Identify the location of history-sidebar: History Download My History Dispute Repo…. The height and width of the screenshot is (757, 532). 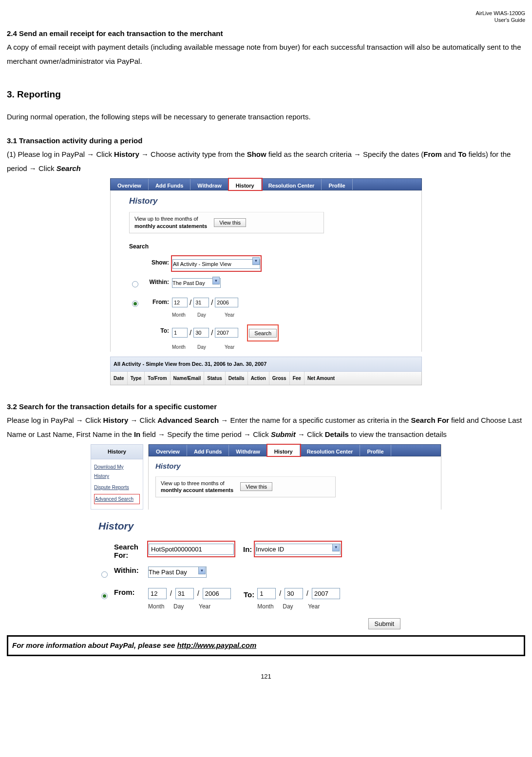
(117, 477).